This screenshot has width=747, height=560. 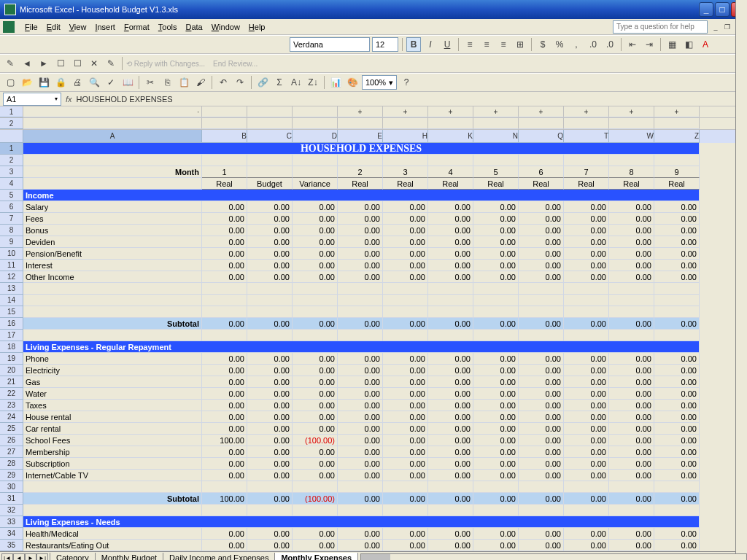 What do you see at coordinates (77, 82) in the screenshot?
I see `print-button: 🖨` at bounding box center [77, 82].